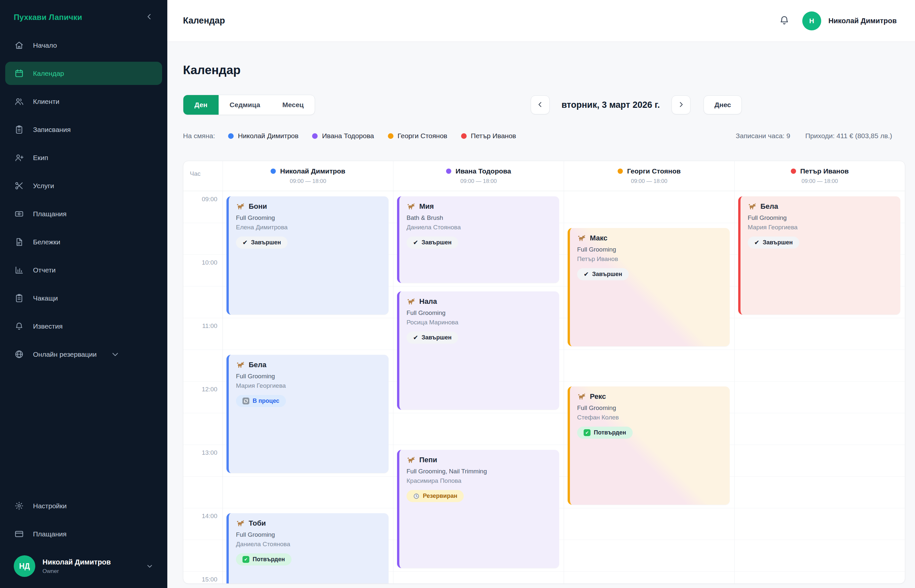 This screenshot has height=588, width=915. Describe the element at coordinates (784, 21) in the screenshot. I see `notifications-button` at that location.